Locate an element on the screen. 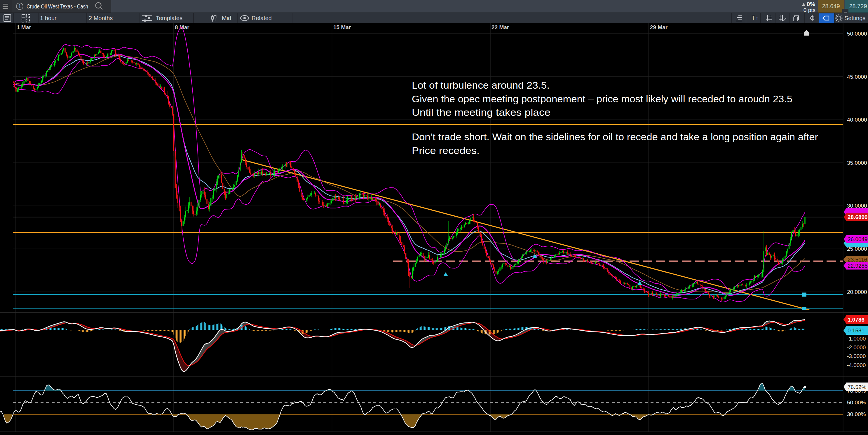 Image resolution: width=868 pixels, height=435 pixels. svg-text: 30.0000 is located at coordinates (857, 206).